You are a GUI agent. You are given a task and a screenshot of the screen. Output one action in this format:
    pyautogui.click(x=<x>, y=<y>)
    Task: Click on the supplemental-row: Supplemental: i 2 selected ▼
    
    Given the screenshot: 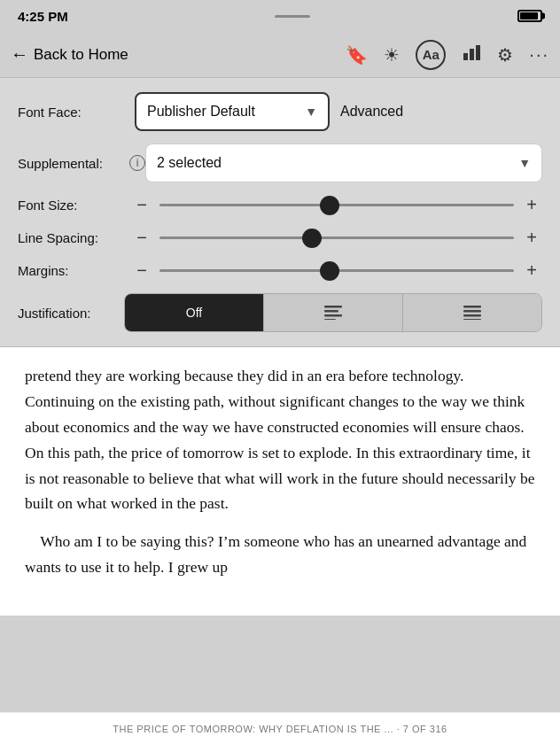 What is the action you would take?
    pyautogui.click(x=280, y=163)
    